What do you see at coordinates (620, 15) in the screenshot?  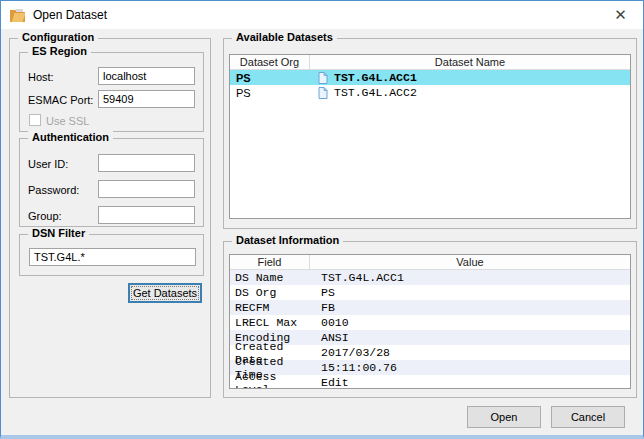 I see `close-button: ✕` at bounding box center [620, 15].